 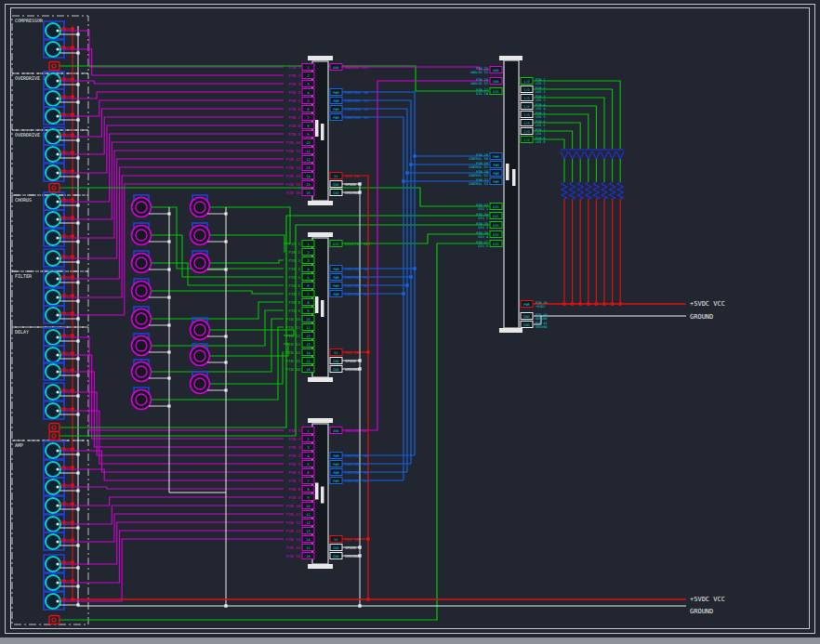 I want to click on pin-box-code: 3, so click(x=308, y=85).